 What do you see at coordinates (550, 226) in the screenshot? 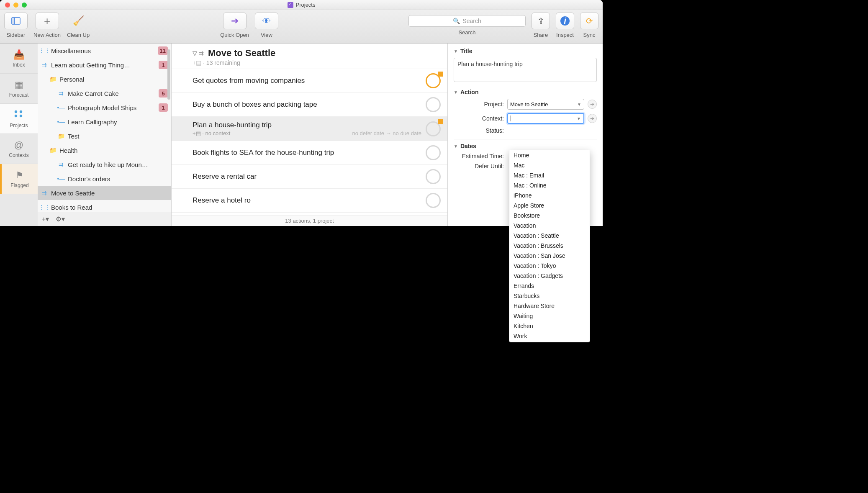
I see `context-option: Vacation` at bounding box center [550, 226].